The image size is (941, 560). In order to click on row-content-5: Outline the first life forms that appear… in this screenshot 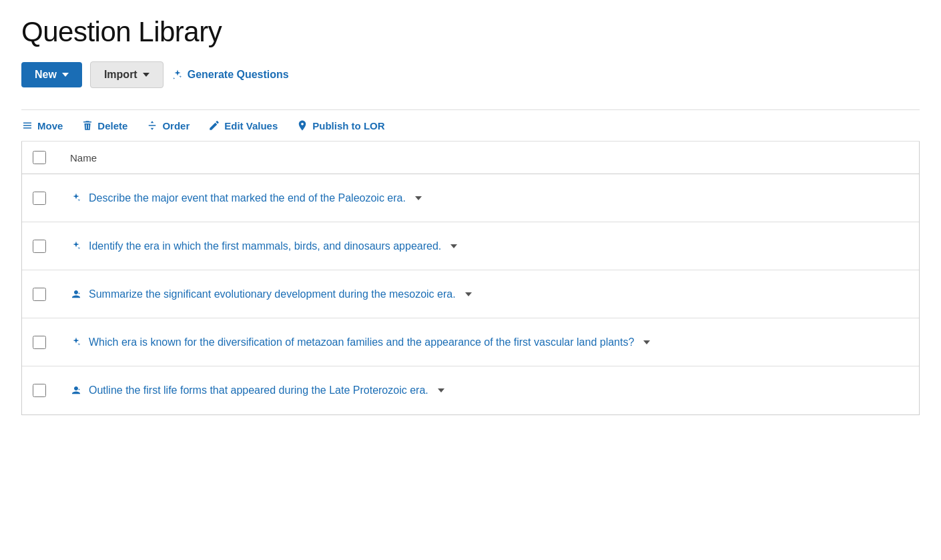, I will do `click(489, 390)`.